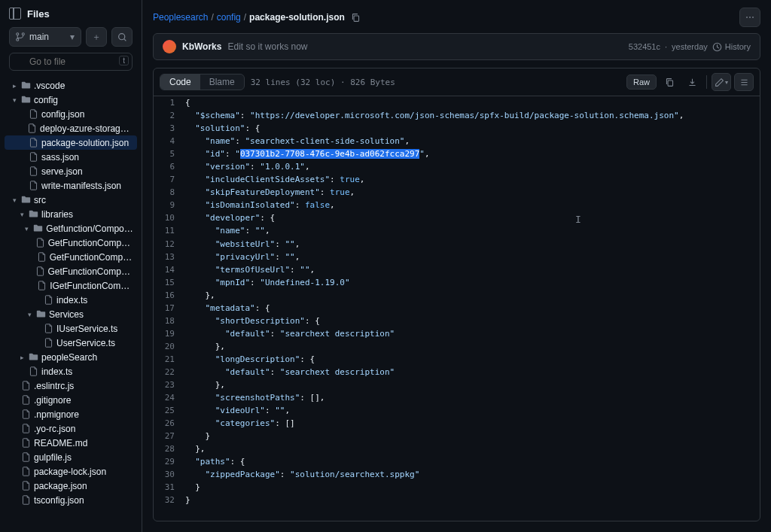 This screenshot has height=532, width=771. I want to click on code-line: 1{, so click(456, 102).